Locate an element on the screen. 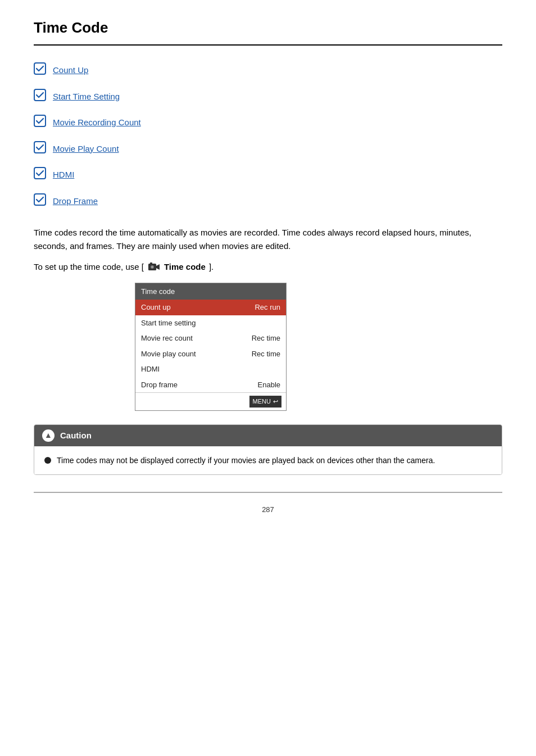 This screenshot has width=536, height=756. nav-item-drop-frame: Drop Frame is located at coordinates (268, 201).